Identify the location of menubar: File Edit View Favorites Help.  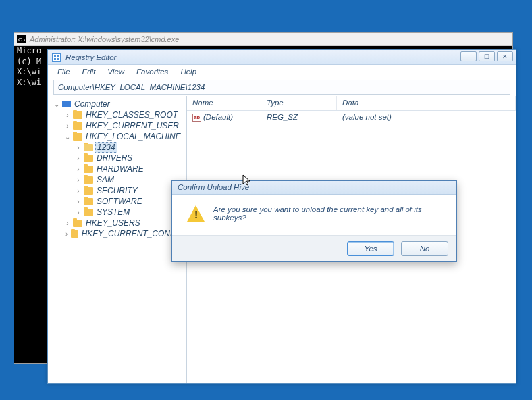
(282, 72).